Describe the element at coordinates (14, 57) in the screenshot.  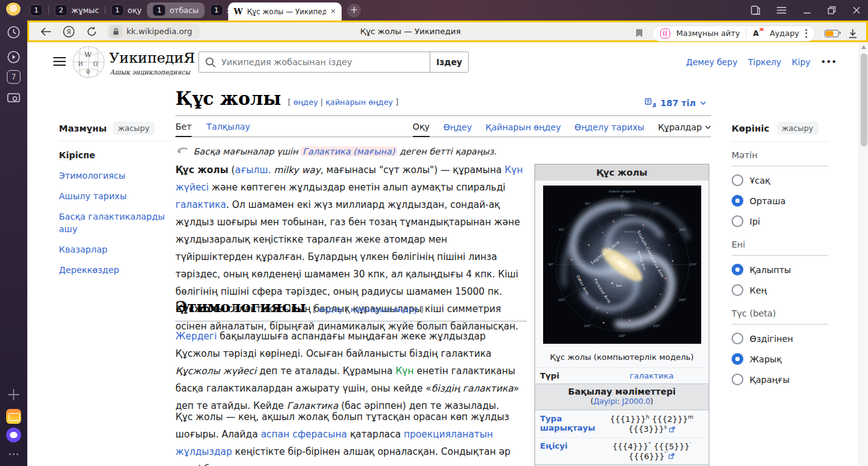
I see `video-icon` at that location.